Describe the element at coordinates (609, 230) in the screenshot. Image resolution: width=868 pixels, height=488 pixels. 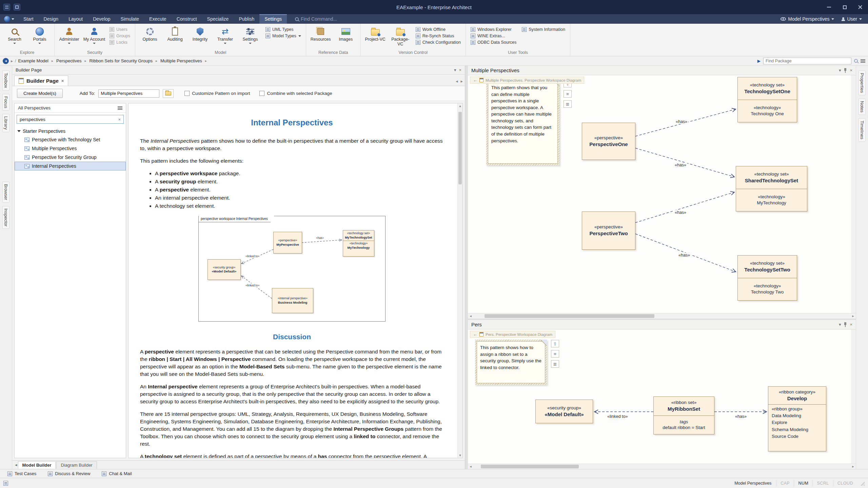
I see `element-perspective-two: «perspective»PerspectiveTwo` at that location.